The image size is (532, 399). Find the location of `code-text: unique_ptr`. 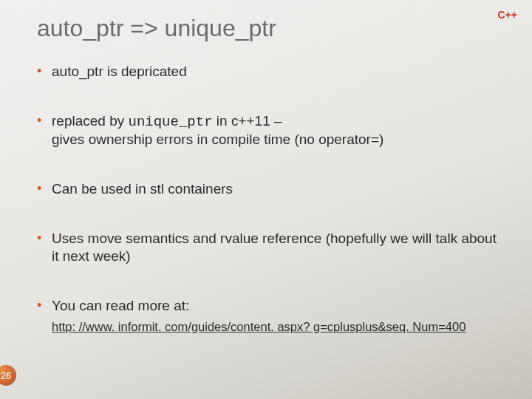

code-text: unique_ptr is located at coordinates (171, 122).